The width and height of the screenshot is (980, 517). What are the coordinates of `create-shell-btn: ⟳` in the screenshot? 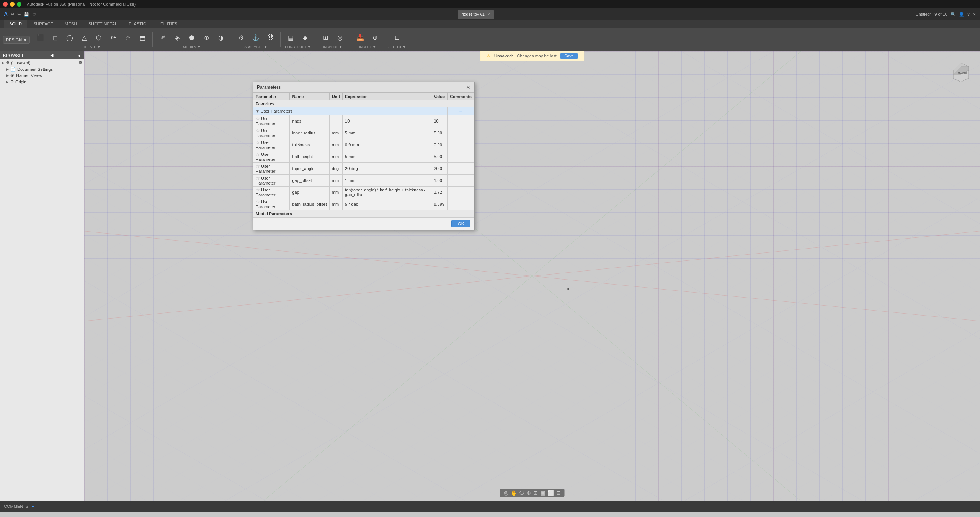 It's located at (113, 38).